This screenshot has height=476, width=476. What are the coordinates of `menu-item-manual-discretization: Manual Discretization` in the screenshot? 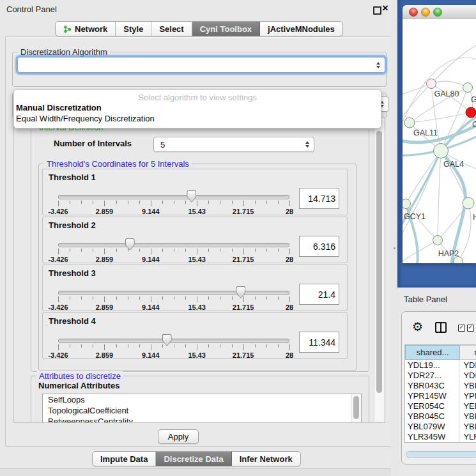 It's located at (59, 107).